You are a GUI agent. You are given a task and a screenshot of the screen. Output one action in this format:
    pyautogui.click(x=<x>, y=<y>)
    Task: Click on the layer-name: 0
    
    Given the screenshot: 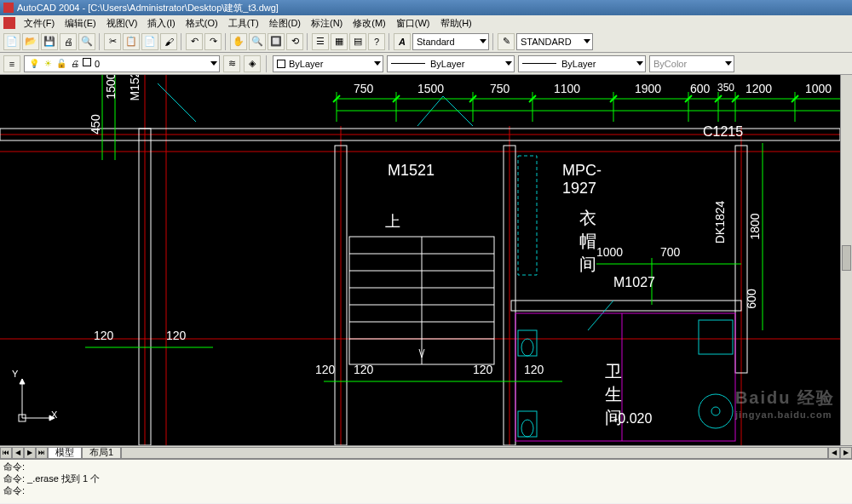 What is the action you would take?
    pyautogui.click(x=97, y=64)
    